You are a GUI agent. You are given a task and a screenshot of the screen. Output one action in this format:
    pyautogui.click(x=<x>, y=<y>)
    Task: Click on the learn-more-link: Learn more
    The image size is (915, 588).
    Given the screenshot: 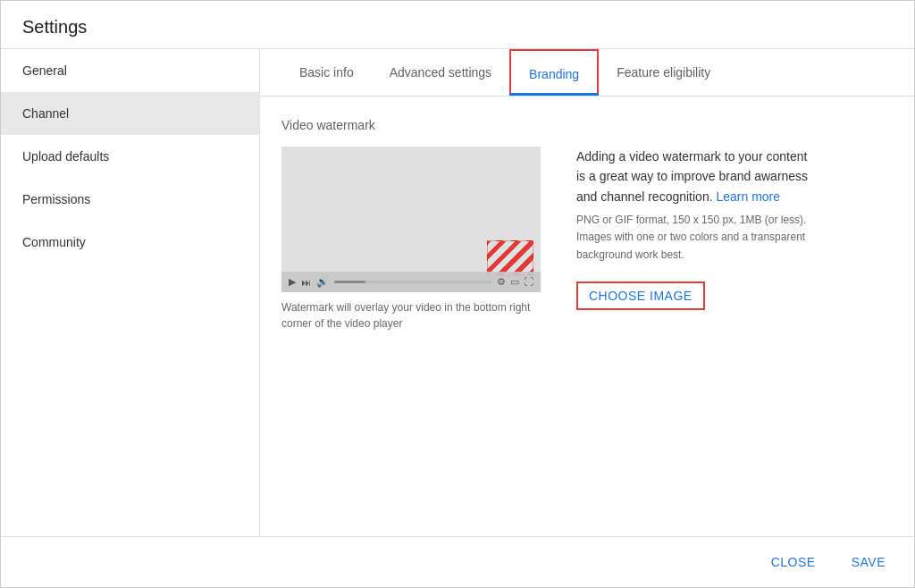 What is the action you would take?
    pyautogui.click(x=748, y=197)
    